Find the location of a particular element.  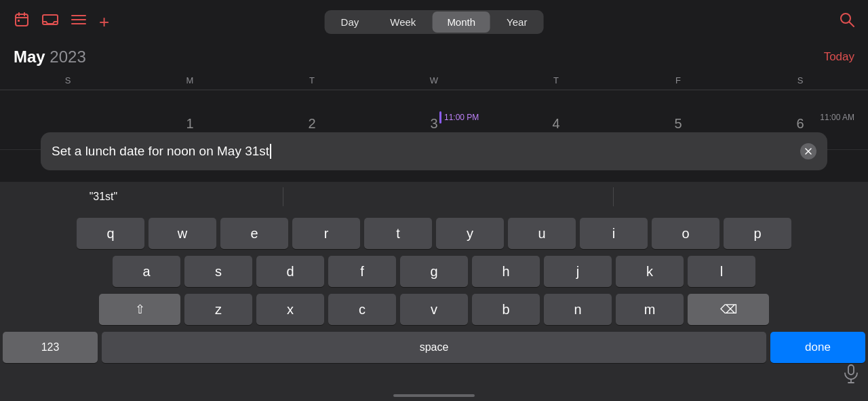

day-label-t2: T is located at coordinates (556, 80).